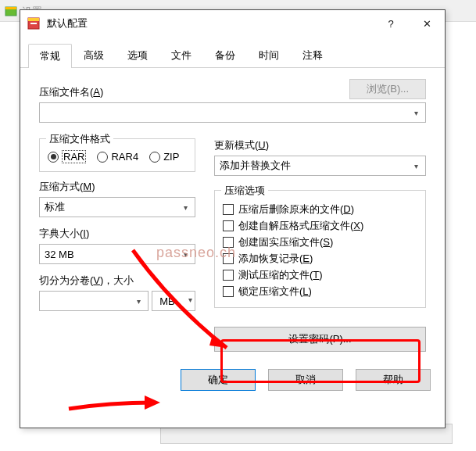 This screenshot has width=476, height=451. What do you see at coordinates (269, 55) in the screenshot?
I see `tab-time: 时间` at bounding box center [269, 55].